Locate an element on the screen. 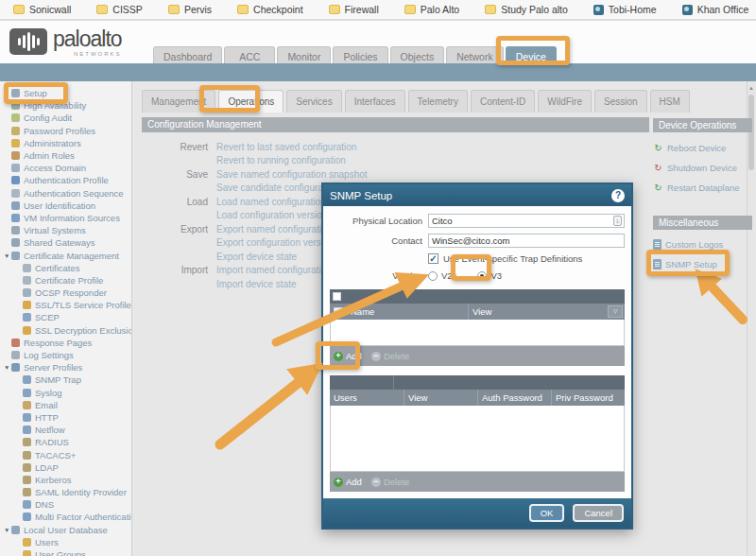  sidebar-item: Multi Factor Authentication is located at coordinates (66, 516).